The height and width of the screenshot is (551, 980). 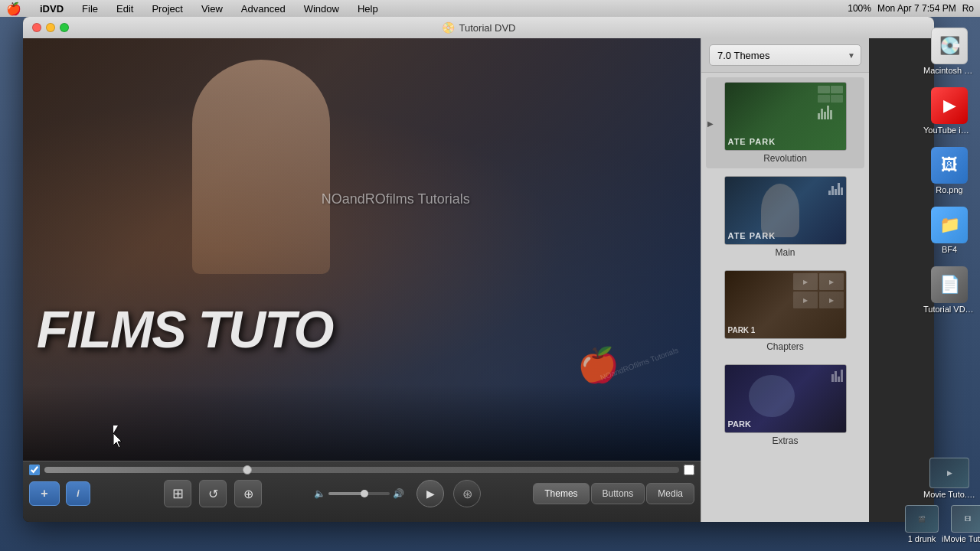 What do you see at coordinates (213, 494) in the screenshot?
I see `loop-icon: ↺` at bounding box center [213, 494].